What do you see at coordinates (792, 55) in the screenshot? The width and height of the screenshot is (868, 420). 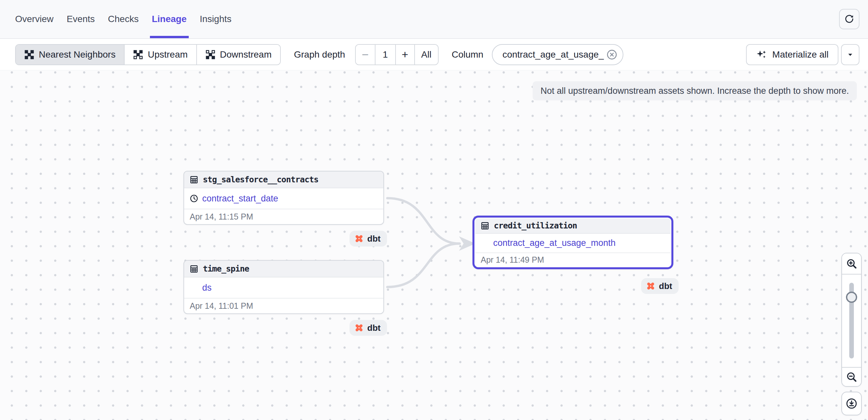 I see `materialize-all-button: Materialize all` at bounding box center [792, 55].